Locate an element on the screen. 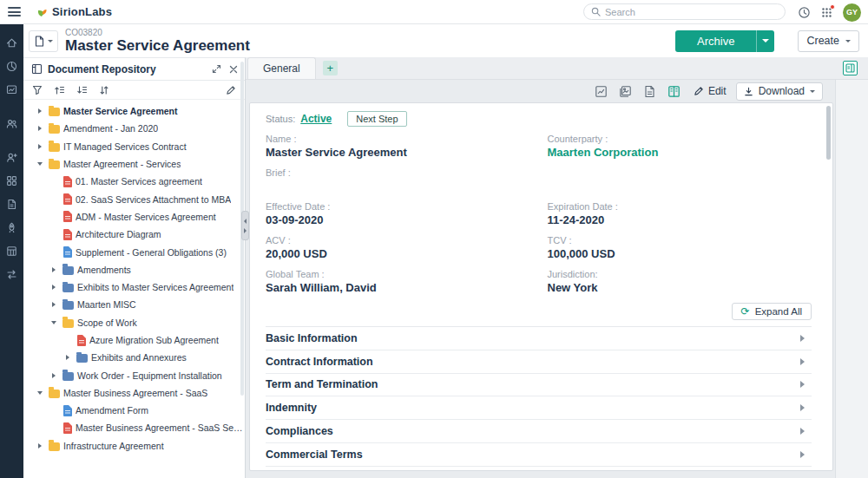 The image size is (868, 478). tree-item: Maarten MISC is located at coordinates (134, 304).